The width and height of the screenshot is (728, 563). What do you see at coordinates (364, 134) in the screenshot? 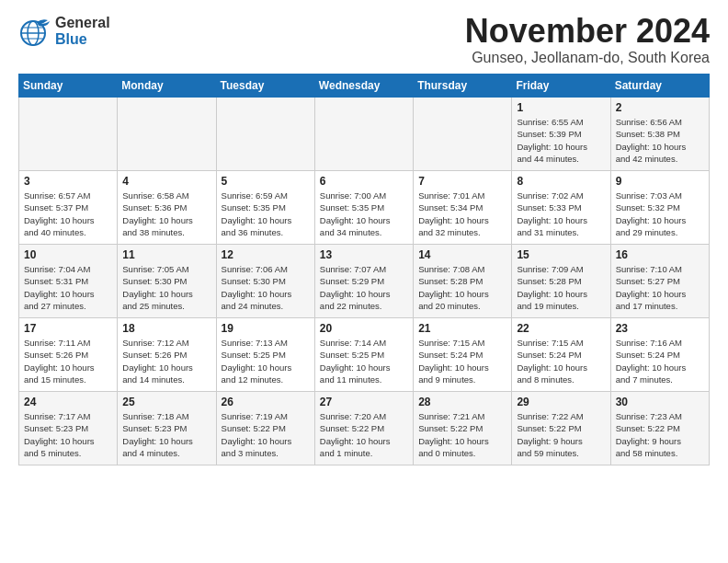
I see `week-row-1: 1Sunrise: 6:55 AM Sunset: 5:39 PM Daylig…` at bounding box center [364, 134].